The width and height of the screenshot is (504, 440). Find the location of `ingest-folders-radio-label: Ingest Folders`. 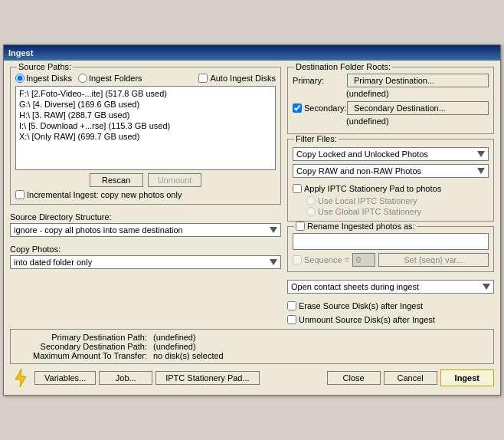

ingest-folders-radio-label: Ingest Folders is located at coordinates (110, 78).